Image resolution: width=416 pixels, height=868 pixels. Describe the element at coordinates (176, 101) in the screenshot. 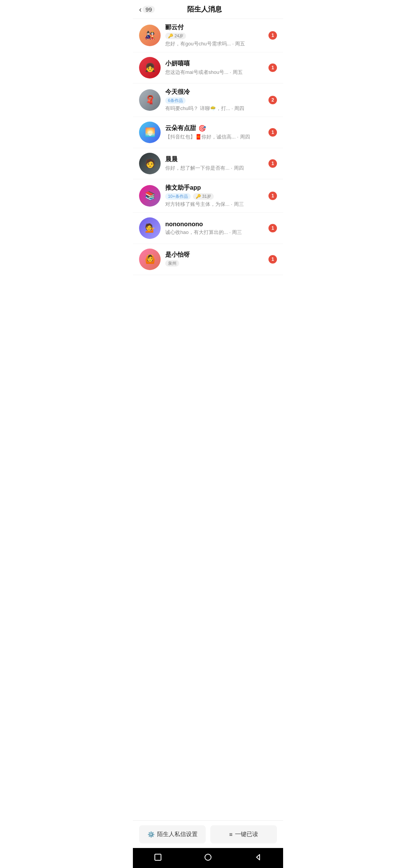

I see `tag-text: 6条作品` at that location.